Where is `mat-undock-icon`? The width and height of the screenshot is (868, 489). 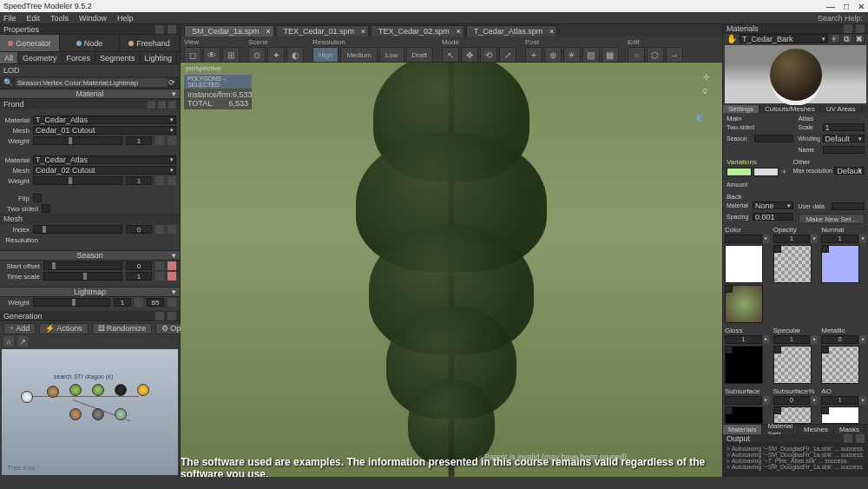 mat-undock-icon is located at coordinates (848, 29).